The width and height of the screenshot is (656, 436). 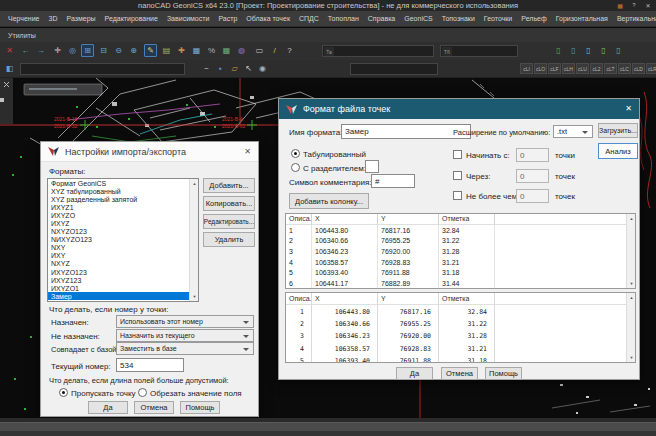 What do you see at coordinates (123, 272) in the screenshot?
I see `format-item: ИXYZO123` at bounding box center [123, 272].